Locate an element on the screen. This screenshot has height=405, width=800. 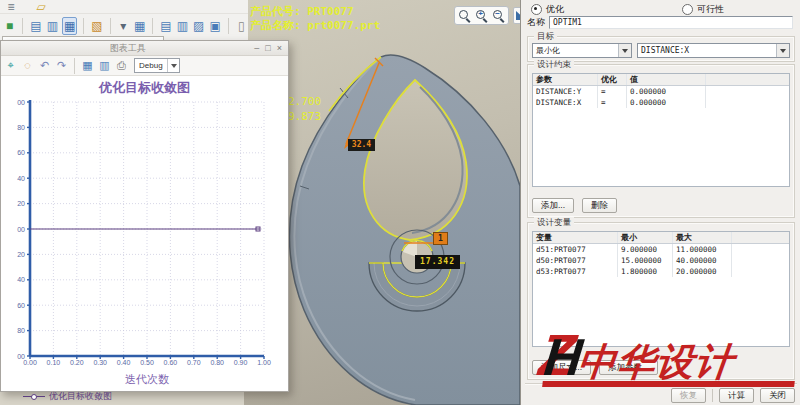
maximize-icon: □ is located at coordinates (268, 48).